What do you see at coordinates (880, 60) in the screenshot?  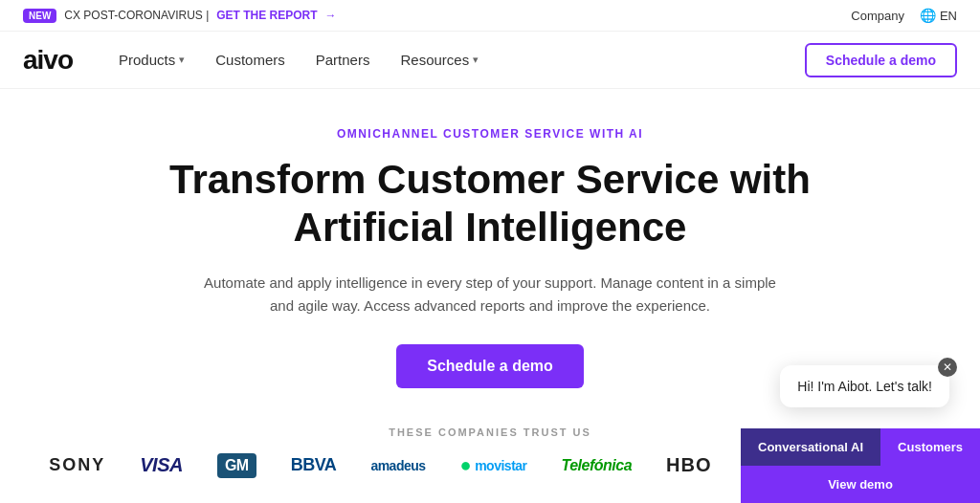 I see `schedule-demo-nav-button: Schedule a demo` at bounding box center [880, 60].